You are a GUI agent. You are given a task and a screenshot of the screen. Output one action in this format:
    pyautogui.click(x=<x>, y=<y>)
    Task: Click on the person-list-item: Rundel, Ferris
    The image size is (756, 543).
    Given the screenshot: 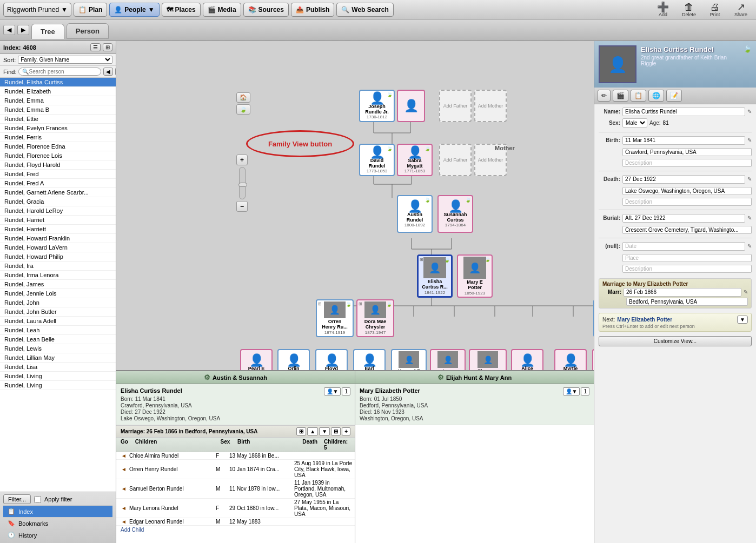 What is the action you would take?
    pyautogui.click(x=58, y=137)
    